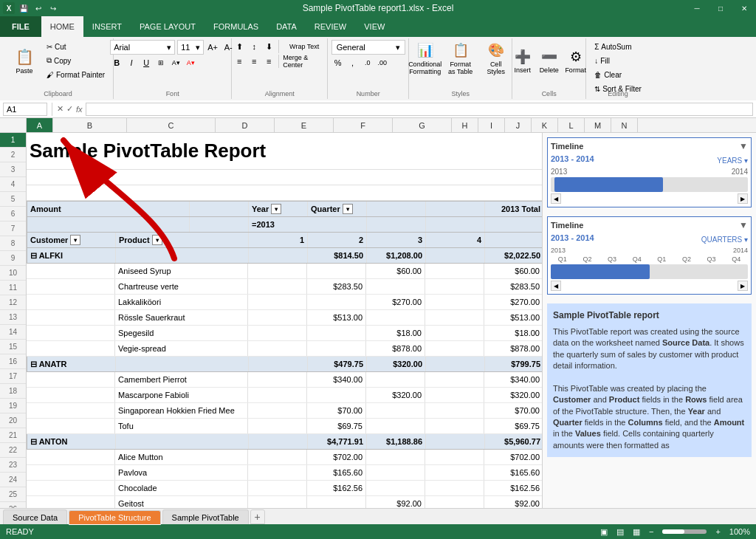 This screenshot has width=756, height=539. I want to click on row-num-20: 20, so click(13, 421).